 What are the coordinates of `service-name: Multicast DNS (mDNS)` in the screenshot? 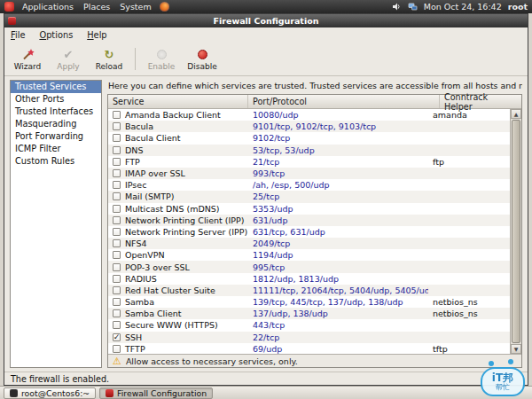 It's located at (172, 209).